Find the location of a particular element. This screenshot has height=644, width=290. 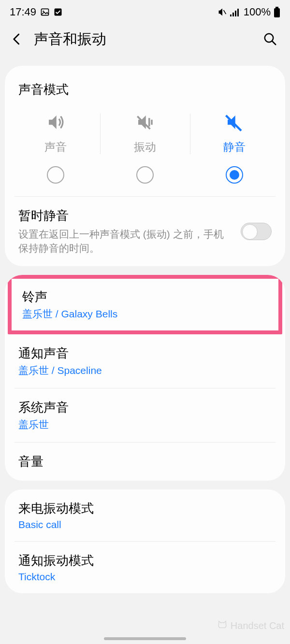

battery-text: 100% is located at coordinates (257, 12).